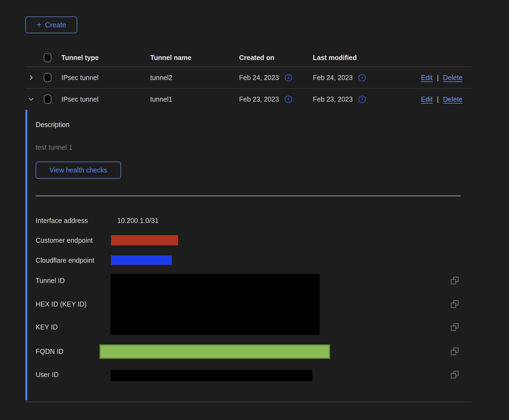 This screenshot has width=509, height=420. I want to click on tunnels-table: Tunnel type Tunnel name Created on Last …, so click(249, 79).